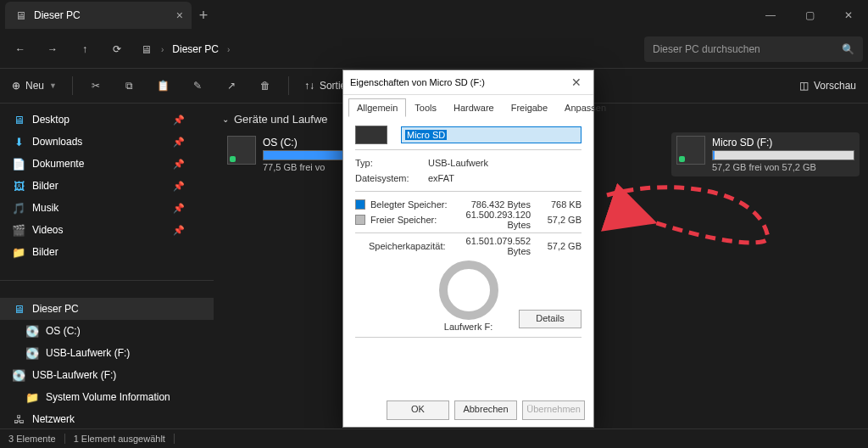 The width and height of the screenshot is (868, 448). Describe the element at coordinates (434, 15) in the screenshot. I see `titlebar: 🖥 Dieser PC × + — ▢ ✕` at that location.